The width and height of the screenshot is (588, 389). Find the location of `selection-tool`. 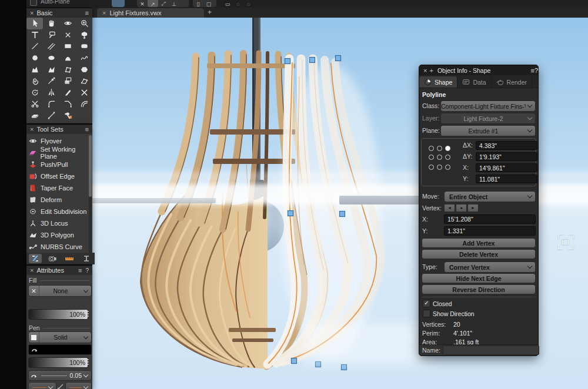

selection-tool is located at coordinates (35, 24).